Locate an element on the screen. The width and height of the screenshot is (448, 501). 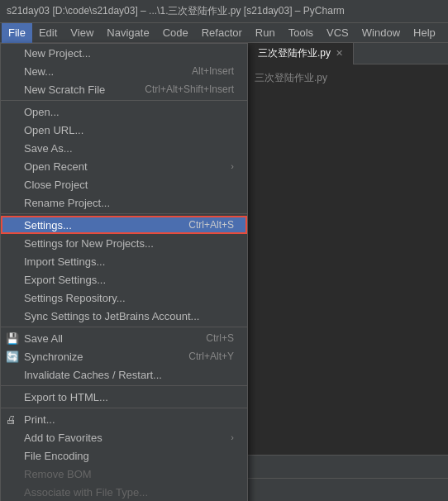
menu-view: View is located at coordinates (82, 33).